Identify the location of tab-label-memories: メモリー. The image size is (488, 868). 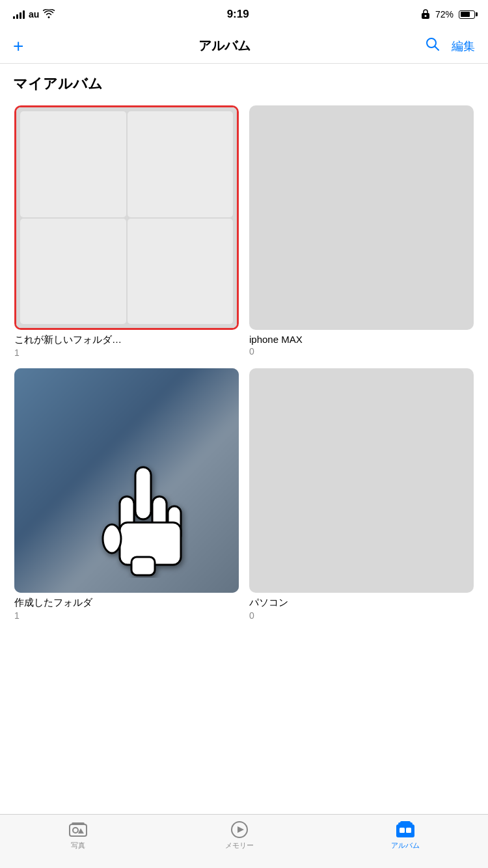
(239, 846).